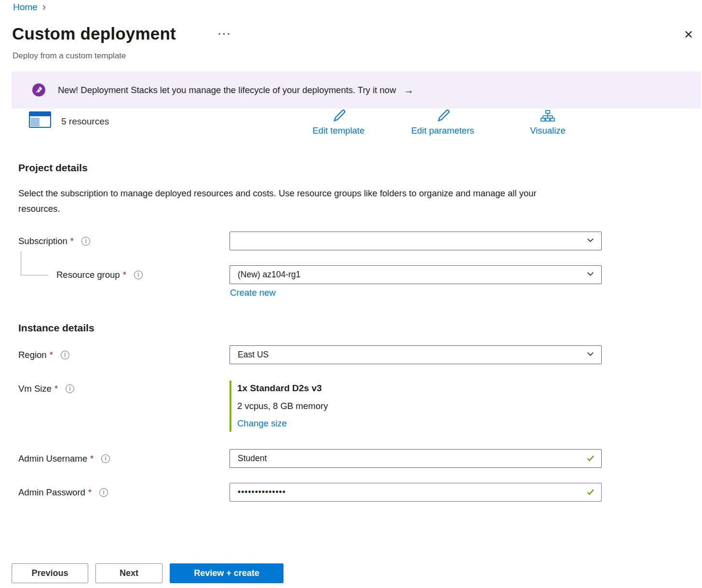 The width and height of the screenshot is (702, 588). What do you see at coordinates (129, 573) in the screenshot?
I see `next-button: Next` at bounding box center [129, 573].